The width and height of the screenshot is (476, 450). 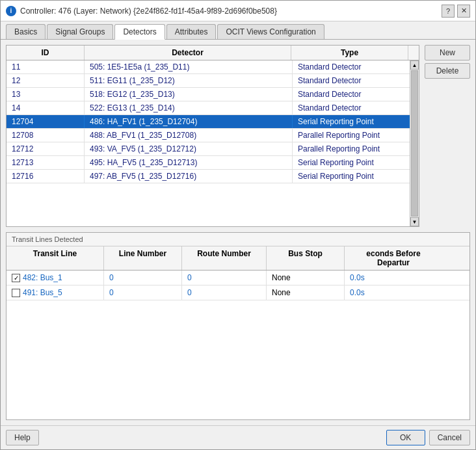 I want to click on header-id: ID, so click(x=46, y=53).